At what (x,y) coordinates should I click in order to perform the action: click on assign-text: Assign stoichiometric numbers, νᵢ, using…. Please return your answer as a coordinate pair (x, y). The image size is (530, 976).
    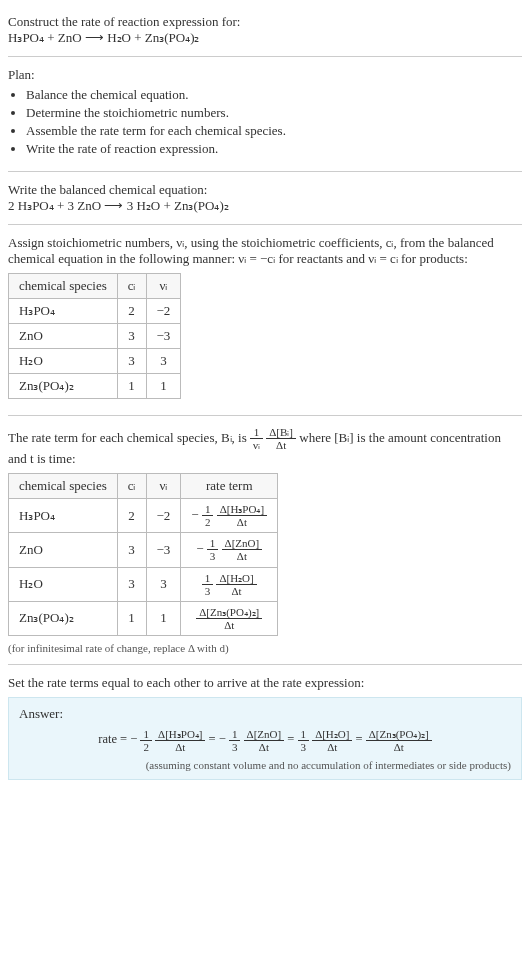
    Looking at the image, I should click on (265, 251).